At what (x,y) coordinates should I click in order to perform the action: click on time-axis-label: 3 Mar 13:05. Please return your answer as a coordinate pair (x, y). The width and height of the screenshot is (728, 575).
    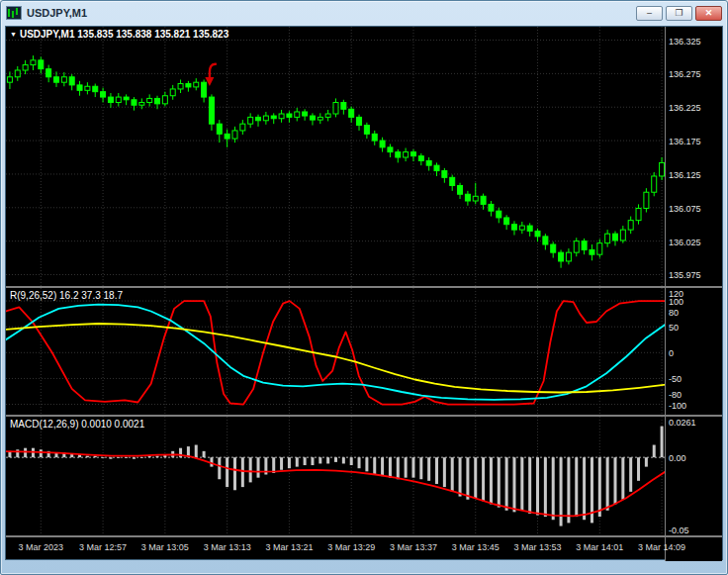
    Looking at the image, I should click on (165, 547).